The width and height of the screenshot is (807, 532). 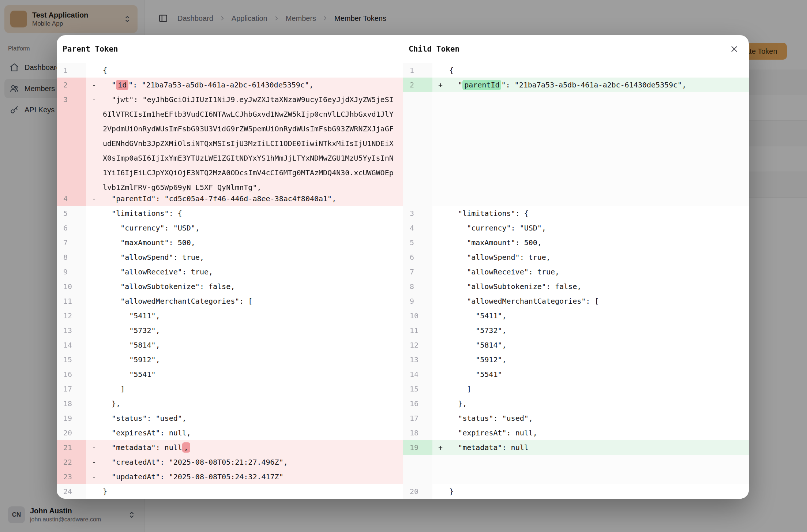 I want to click on parent-diff-line: 18 },, so click(x=230, y=404).